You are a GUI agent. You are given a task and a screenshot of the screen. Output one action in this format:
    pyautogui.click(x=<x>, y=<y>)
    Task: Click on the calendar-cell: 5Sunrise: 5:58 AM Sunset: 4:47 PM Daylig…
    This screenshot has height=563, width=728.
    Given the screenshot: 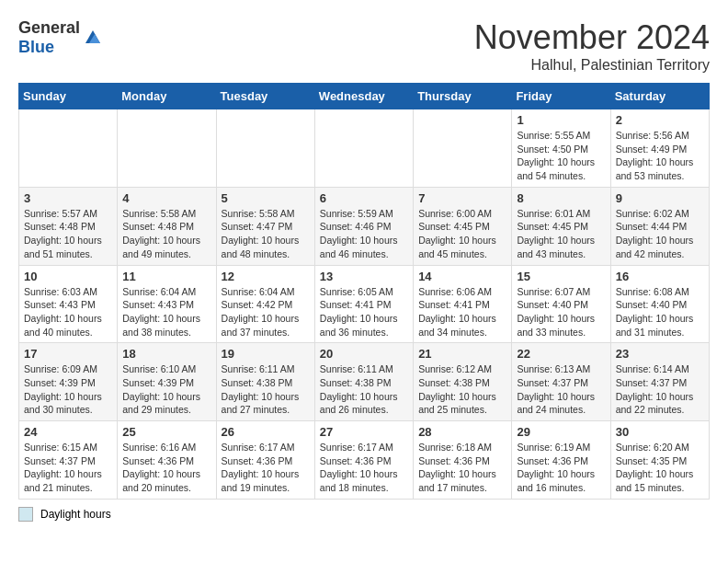 What is the action you would take?
    pyautogui.click(x=265, y=226)
    